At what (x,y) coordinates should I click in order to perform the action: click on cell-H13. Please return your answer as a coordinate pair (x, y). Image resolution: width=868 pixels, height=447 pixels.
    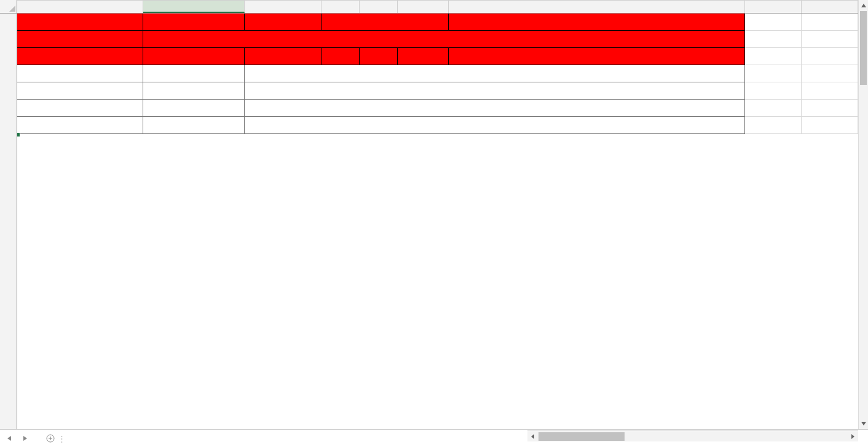
    Looking at the image, I should click on (773, 125).